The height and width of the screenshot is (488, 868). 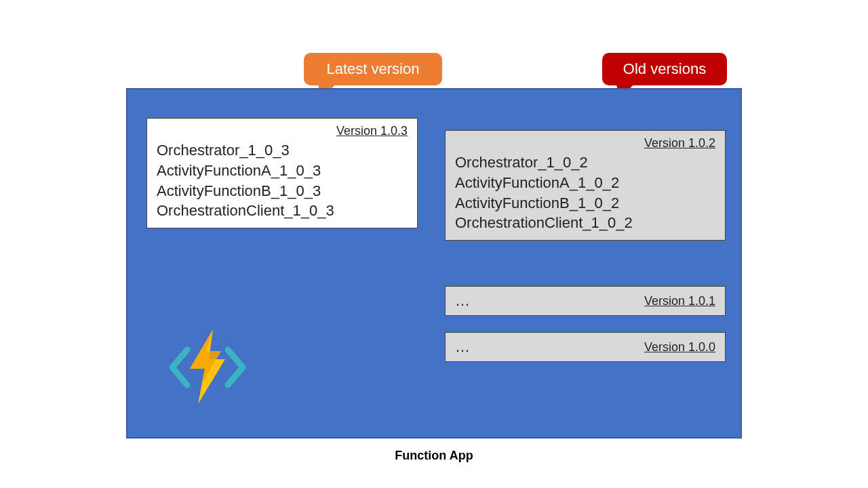 What do you see at coordinates (665, 69) in the screenshot?
I see `callout-old-versions: Old versions` at bounding box center [665, 69].